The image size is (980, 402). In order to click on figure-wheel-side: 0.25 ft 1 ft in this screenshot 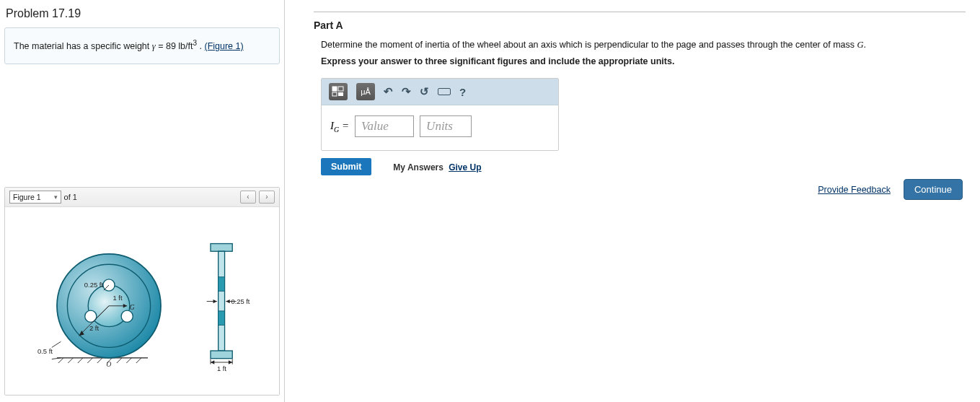, I will do `click(228, 305)`.